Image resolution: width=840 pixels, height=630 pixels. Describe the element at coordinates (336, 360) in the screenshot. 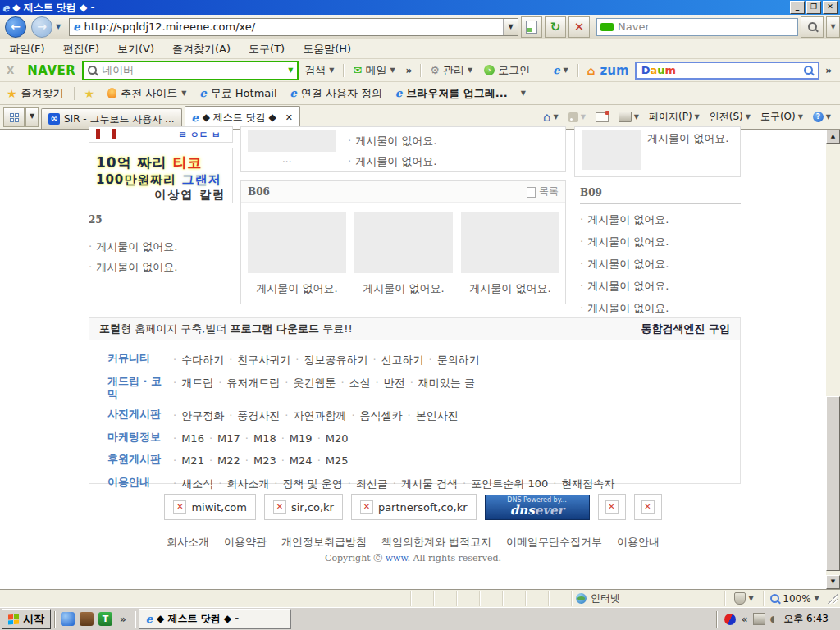

I see `directory-link: 정보공유하기` at that location.